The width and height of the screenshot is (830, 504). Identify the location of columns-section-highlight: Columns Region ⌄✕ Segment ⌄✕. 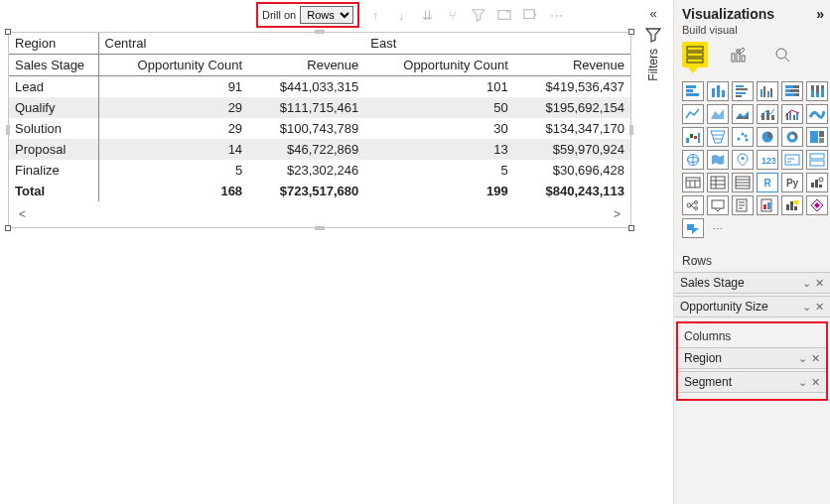
(753, 361).